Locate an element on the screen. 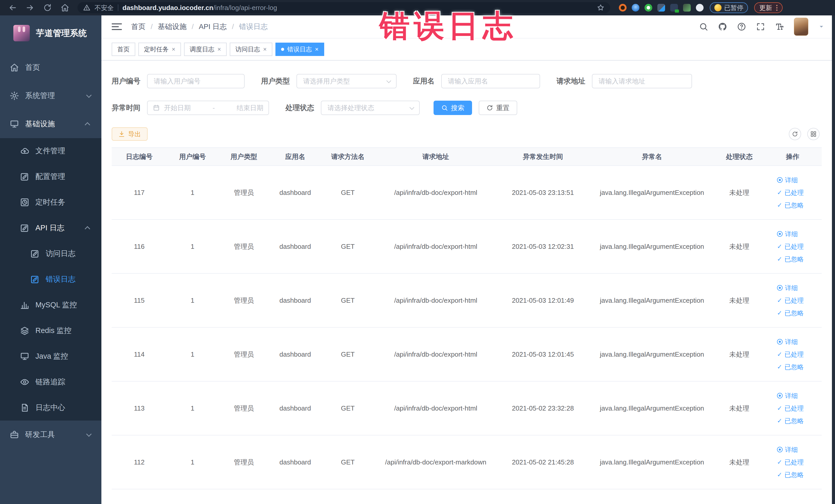 This screenshot has width=835, height=504. check-icon: ✓ is located at coordinates (779, 246).